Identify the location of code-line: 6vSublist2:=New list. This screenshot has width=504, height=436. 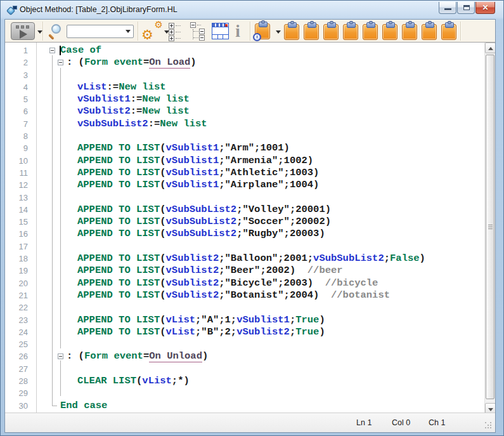
(245, 112).